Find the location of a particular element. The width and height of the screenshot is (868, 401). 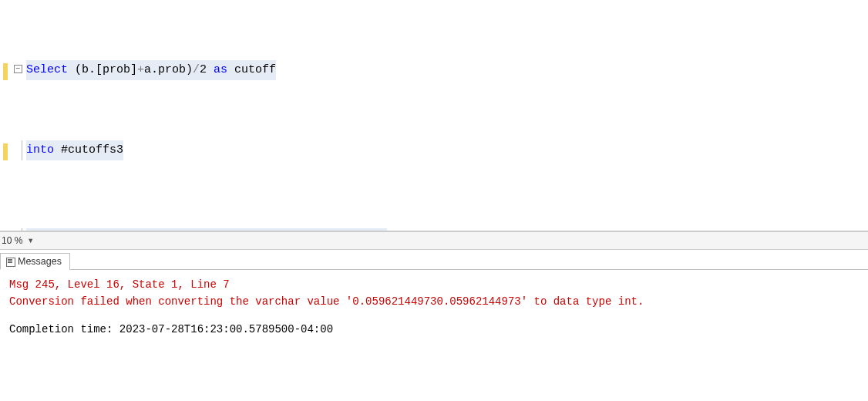

tab-messages: Messages is located at coordinates (35, 261).